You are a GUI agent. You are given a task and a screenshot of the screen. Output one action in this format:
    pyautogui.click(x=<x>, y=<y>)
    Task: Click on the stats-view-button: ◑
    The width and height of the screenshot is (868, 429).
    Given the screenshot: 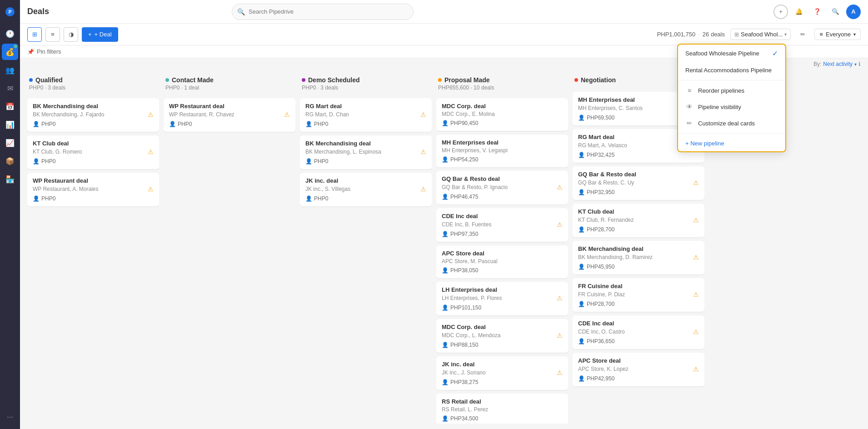 What is the action you would take?
    pyautogui.click(x=71, y=35)
    